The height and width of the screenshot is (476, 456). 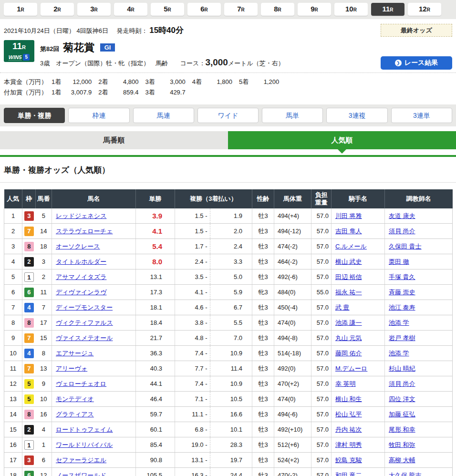 What do you see at coordinates (164, 115) in the screenshot?
I see `bet-tab-馬連: 馬連` at bounding box center [164, 115].